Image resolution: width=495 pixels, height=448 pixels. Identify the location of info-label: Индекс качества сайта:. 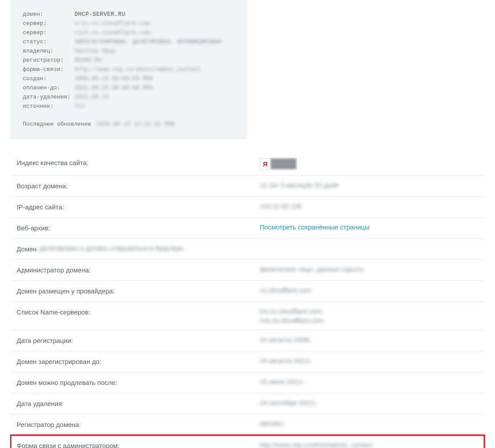
(138, 162).